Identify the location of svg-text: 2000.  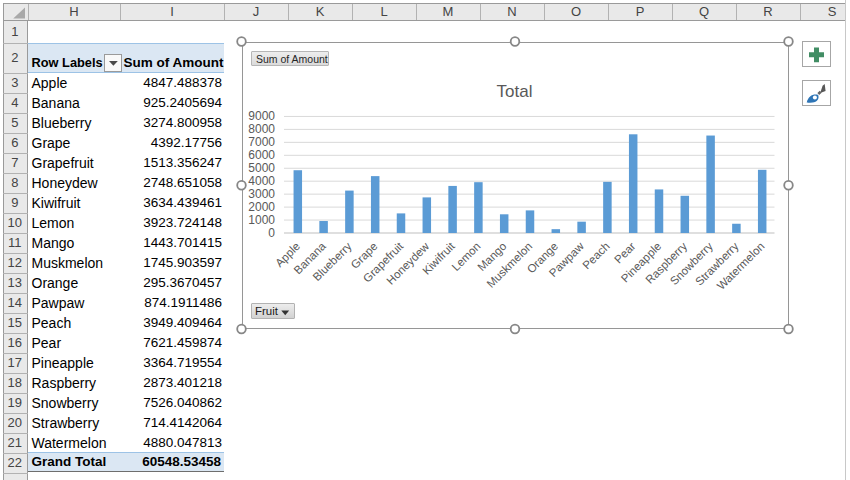
(262, 207).